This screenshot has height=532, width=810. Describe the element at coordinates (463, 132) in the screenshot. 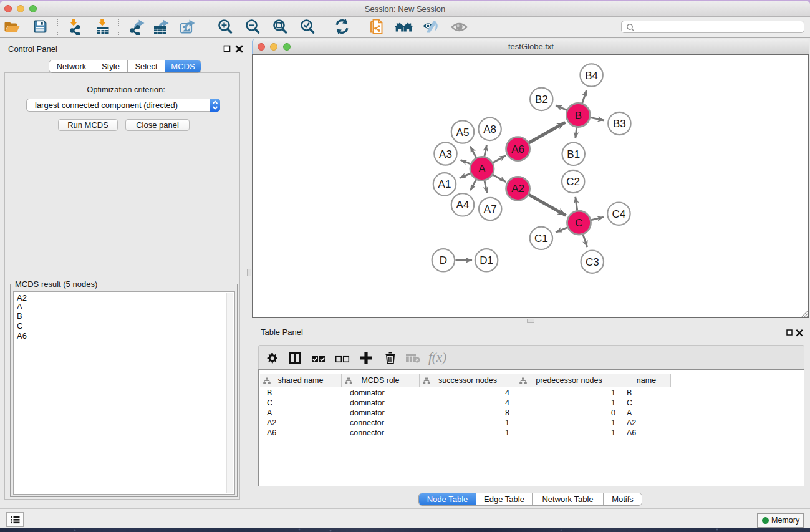

I see `svg-text: A5` at that location.